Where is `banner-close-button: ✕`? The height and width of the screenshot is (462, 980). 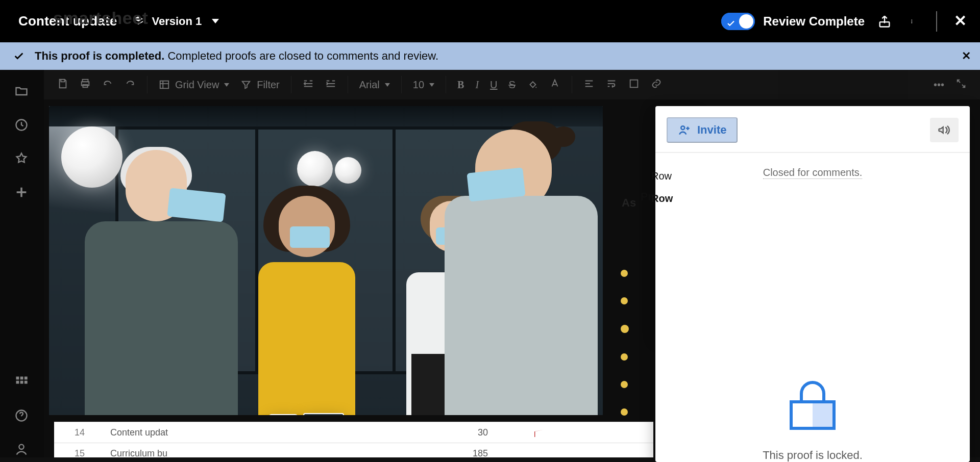
banner-close-button: ✕ is located at coordinates (966, 56).